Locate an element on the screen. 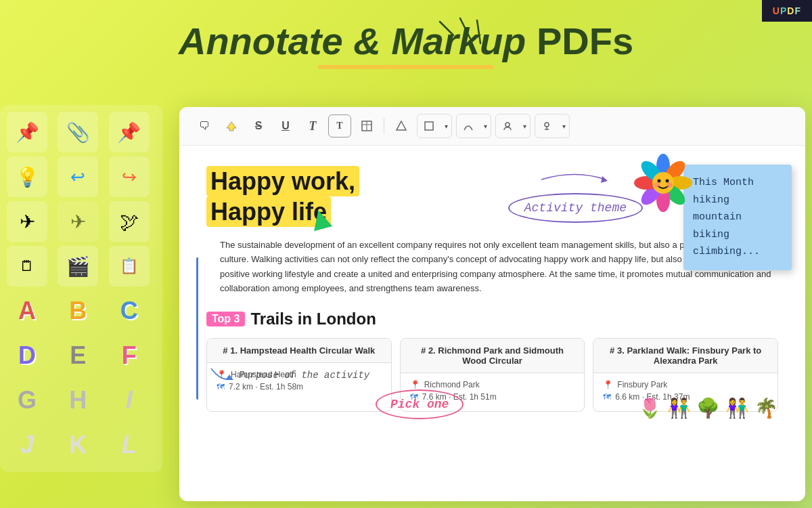  title-pdfs: PDFs is located at coordinates (579, 41).